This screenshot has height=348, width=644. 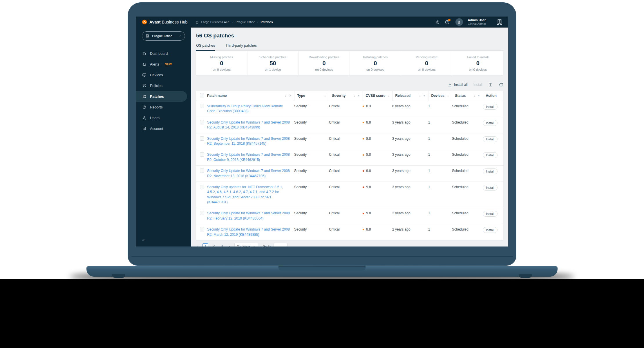 I want to click on page-prev-icon, so click(x=198, y=245).